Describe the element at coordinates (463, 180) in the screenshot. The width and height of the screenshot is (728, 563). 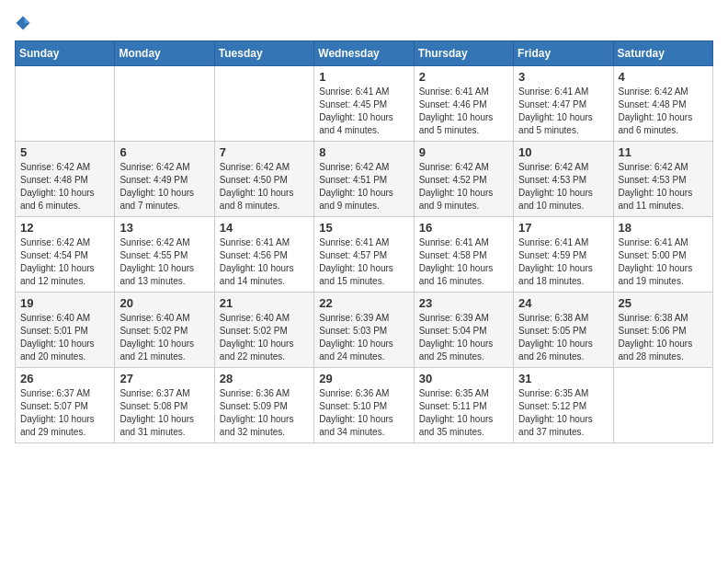
I see `cell-line: Sunset: 4:52 PM` at that location.